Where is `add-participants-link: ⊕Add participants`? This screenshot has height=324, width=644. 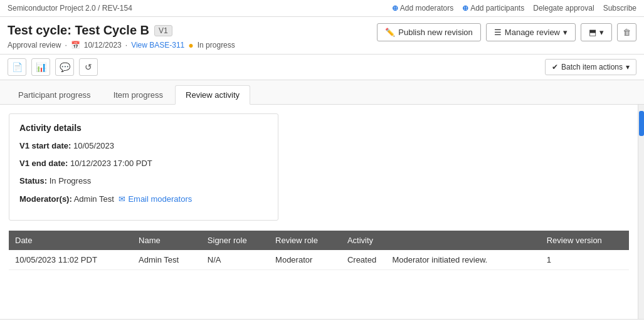
add-participants-link: ⊕Add participants is located at coordinates (493, 8).